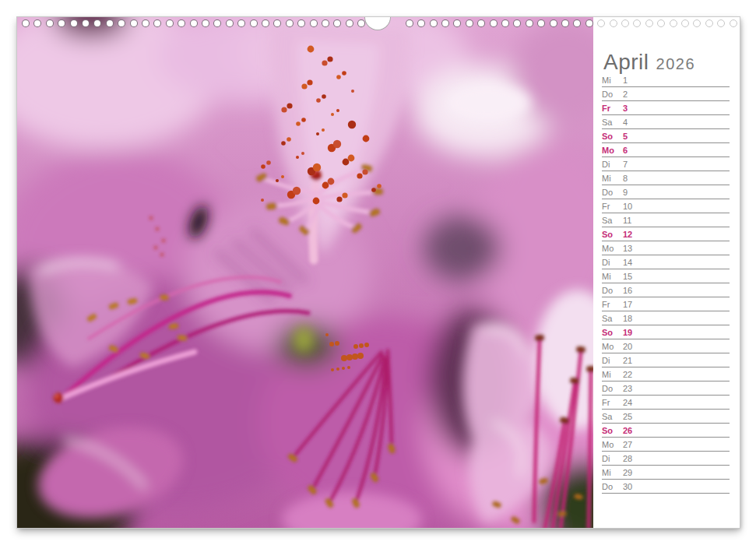 This screenshot has width=756, height=545. Describe the element at coordinates (666, 332) in the screenshot. I see `day-row: So19` at that location.